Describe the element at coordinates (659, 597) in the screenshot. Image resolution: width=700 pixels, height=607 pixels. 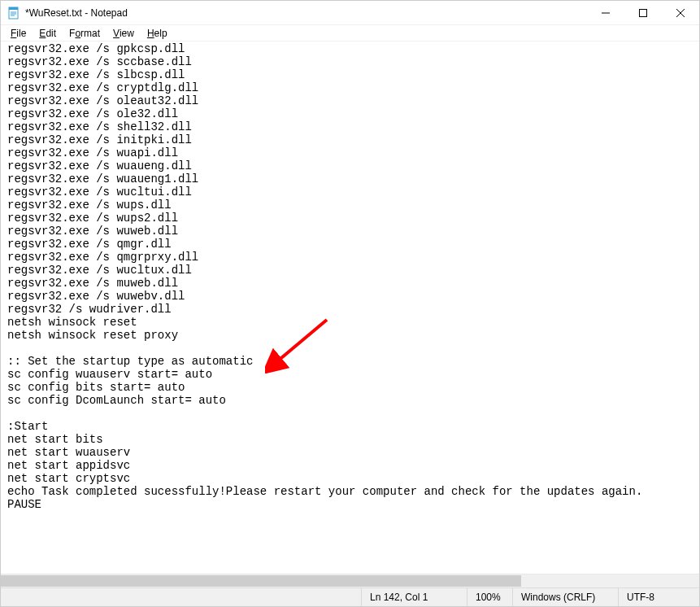
I see `status-encoding: UTF-8` at that location.